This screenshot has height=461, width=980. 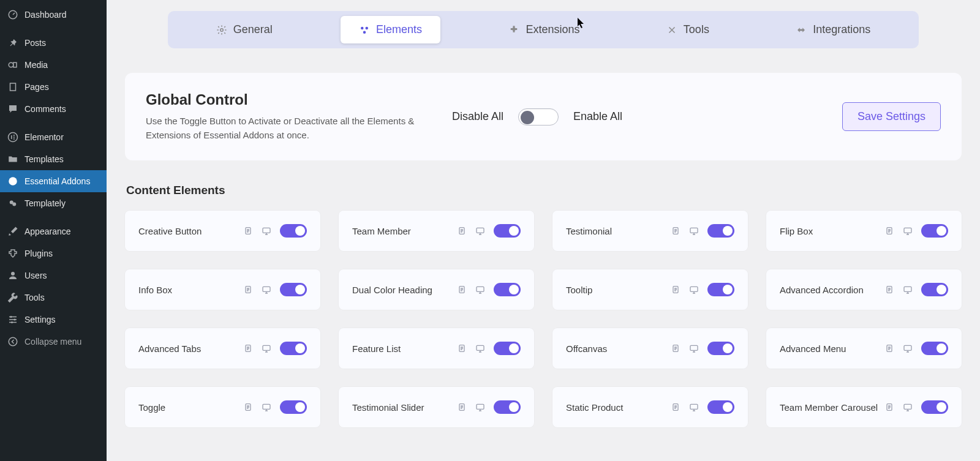 What do you see at coordinates (696, 29) in the screenshot?
I see `tab-label: Tools` at bounding box center [696, 29].